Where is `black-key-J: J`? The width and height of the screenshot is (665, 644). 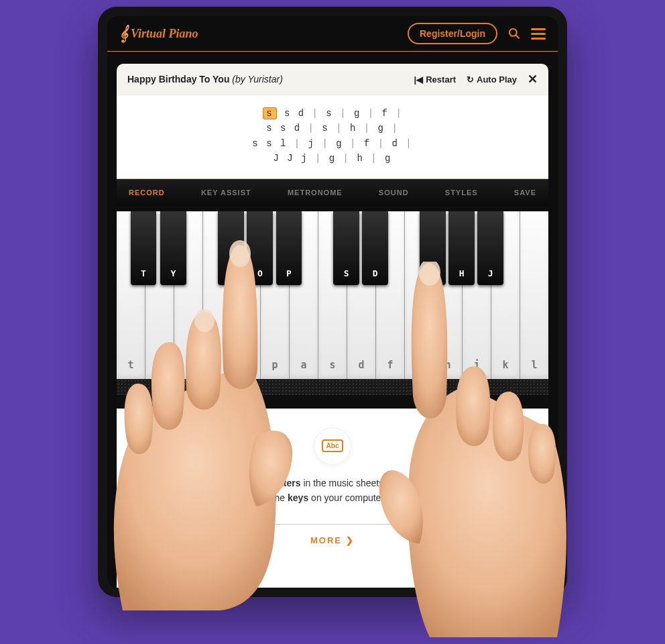
black-key-J: J is located at coordinates (491, 248).